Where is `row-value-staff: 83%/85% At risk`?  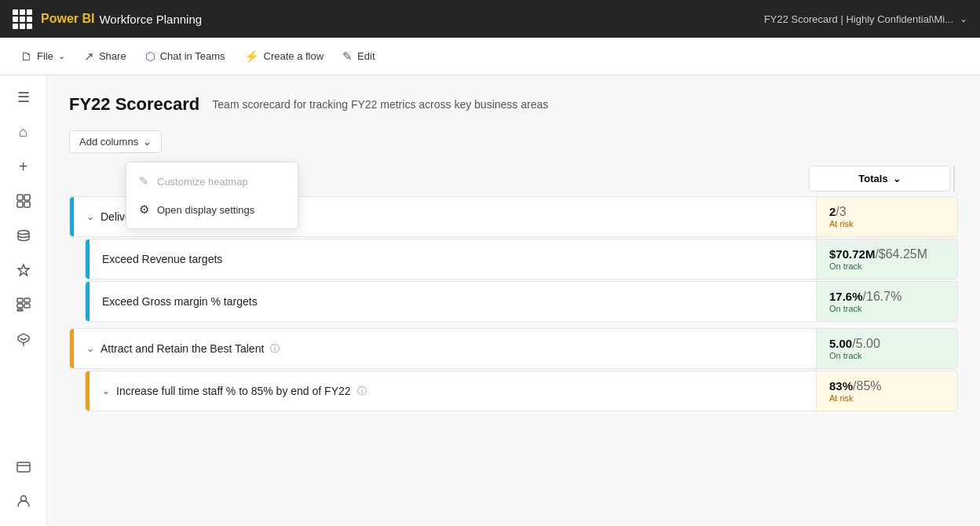 row-value-staff: 83%/85% At risk is located at coordinates (887, 391).